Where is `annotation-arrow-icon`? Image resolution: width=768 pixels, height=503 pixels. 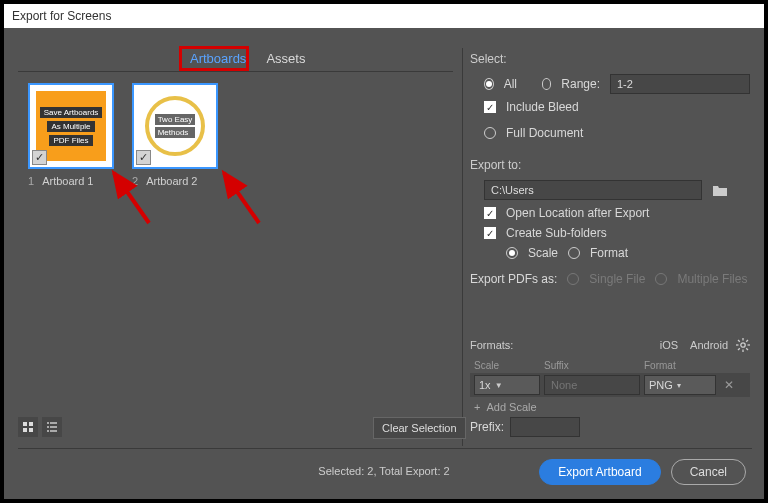 annotation-arrow-icon is located at coordinates (244, 198).